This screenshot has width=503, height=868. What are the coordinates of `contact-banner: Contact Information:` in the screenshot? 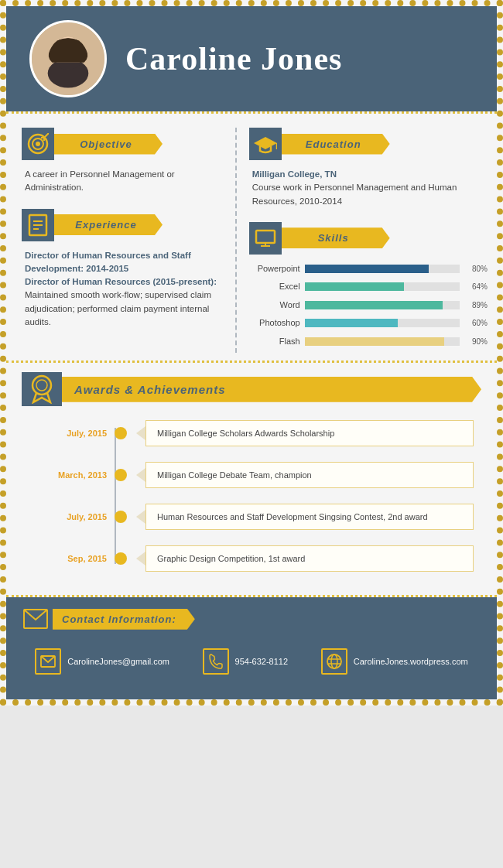 It's located at (124, 619).